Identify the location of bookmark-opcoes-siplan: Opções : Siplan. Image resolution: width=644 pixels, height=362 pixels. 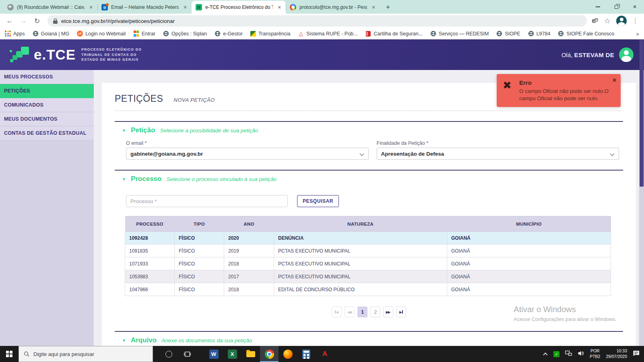
(185, 34).